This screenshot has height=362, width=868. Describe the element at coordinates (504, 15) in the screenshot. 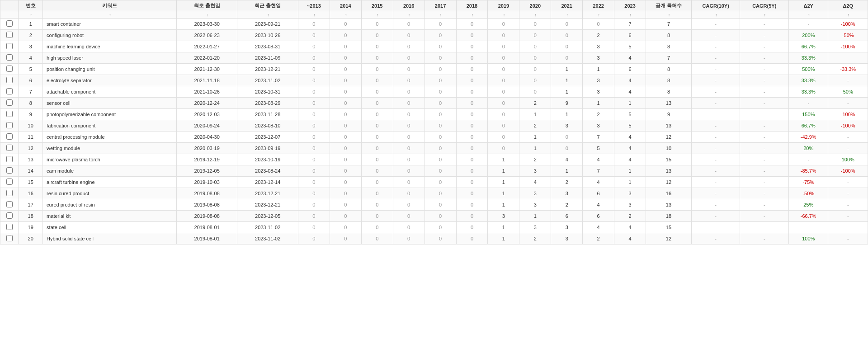

I see `subheader-2019: ↕` at that location.